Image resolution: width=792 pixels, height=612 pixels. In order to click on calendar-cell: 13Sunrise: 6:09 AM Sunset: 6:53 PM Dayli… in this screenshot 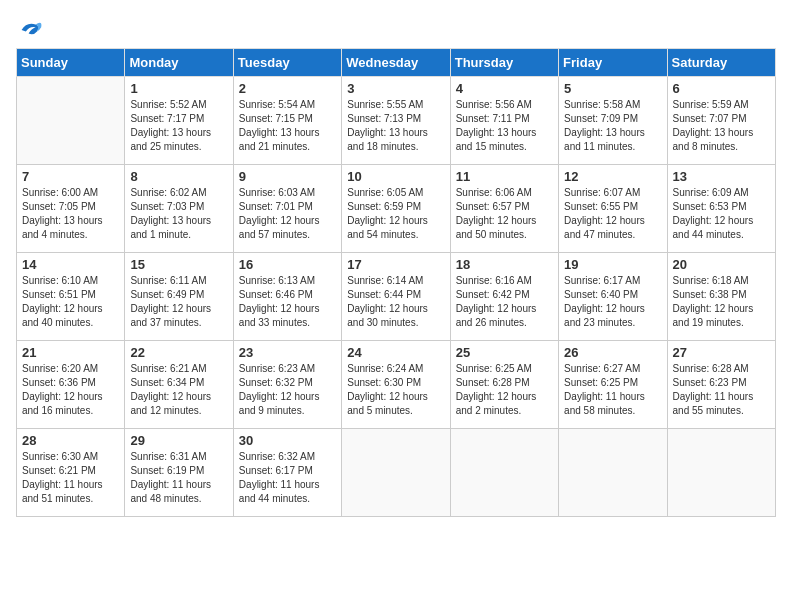, I will do `click(721, 209)`.